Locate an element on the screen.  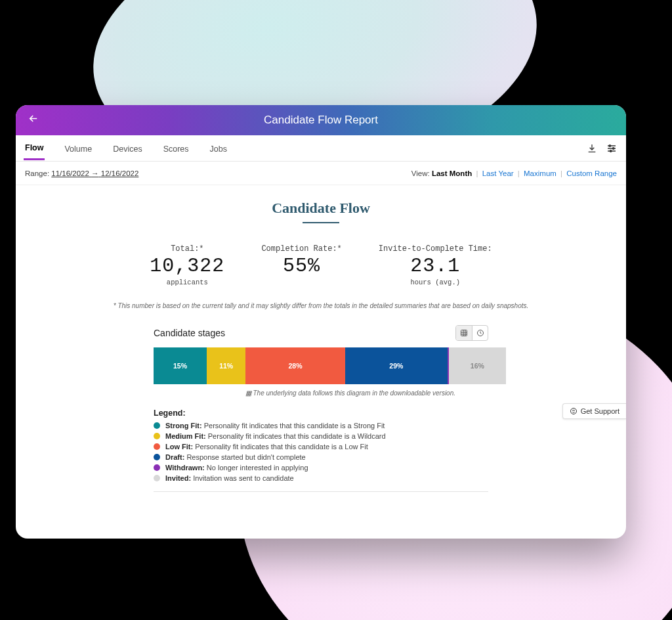
tab-volume: Volume is located at coordinates (78, 148).